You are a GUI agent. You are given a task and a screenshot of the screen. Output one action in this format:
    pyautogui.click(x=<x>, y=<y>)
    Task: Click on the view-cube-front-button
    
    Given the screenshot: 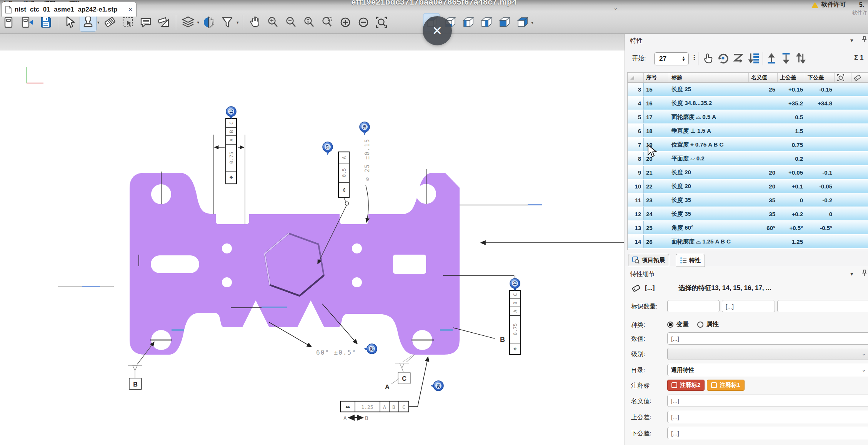 What is the action you would take?
    pyautogui.click(x=504, y=22)
    